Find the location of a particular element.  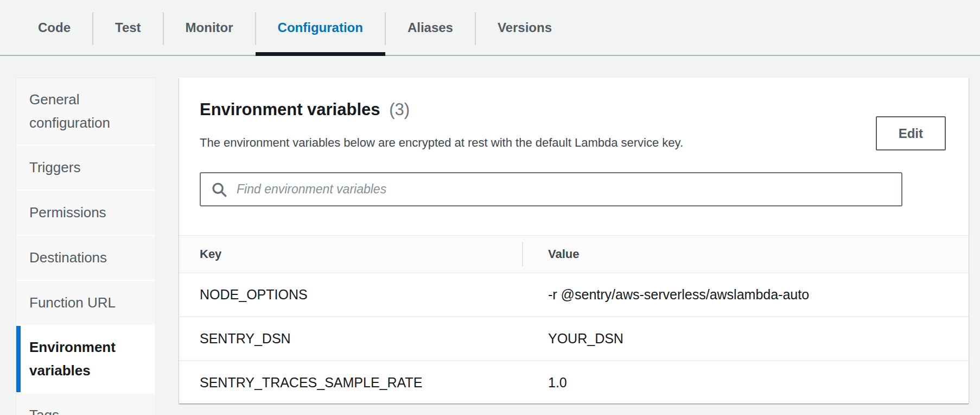

sidebar-item-function-url: Function URL is located at coordinates (86, 303).